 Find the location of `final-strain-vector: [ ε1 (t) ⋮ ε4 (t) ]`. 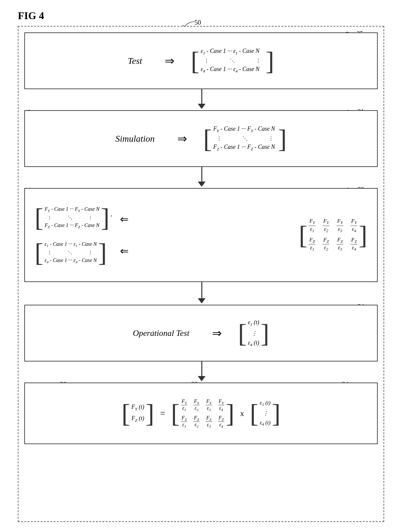

final-strain-vector: [ ε1 (t) ⋮ ε4 (t) ] is located at coordinates (265, 413).